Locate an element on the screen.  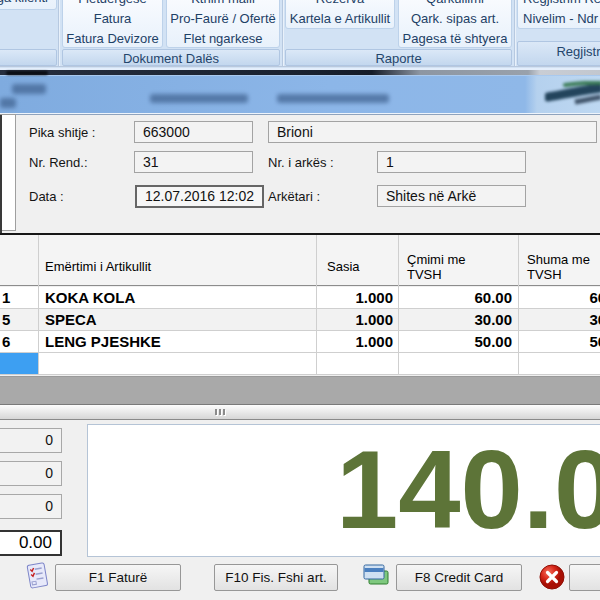
column-header-price: Çmimi me TVSH is located at coordinates (447, 267).